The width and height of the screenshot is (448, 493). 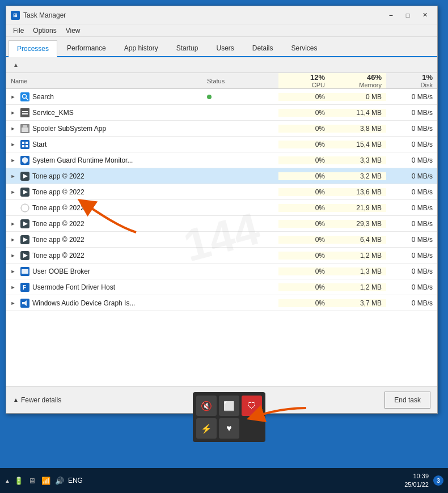 I want to click on process-name: Start, so click(x=119, y=144).